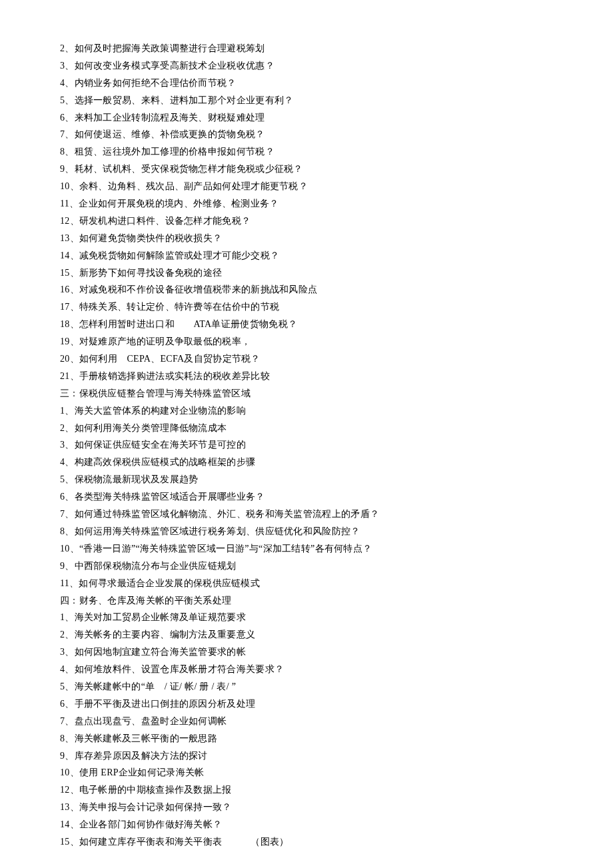 This screenshot has height=868, width=613. Describe the element at coordinates (306, 238) in the screenshot. I see `text-line: 13、如何避免货物类快件的税收损失？` at that location.